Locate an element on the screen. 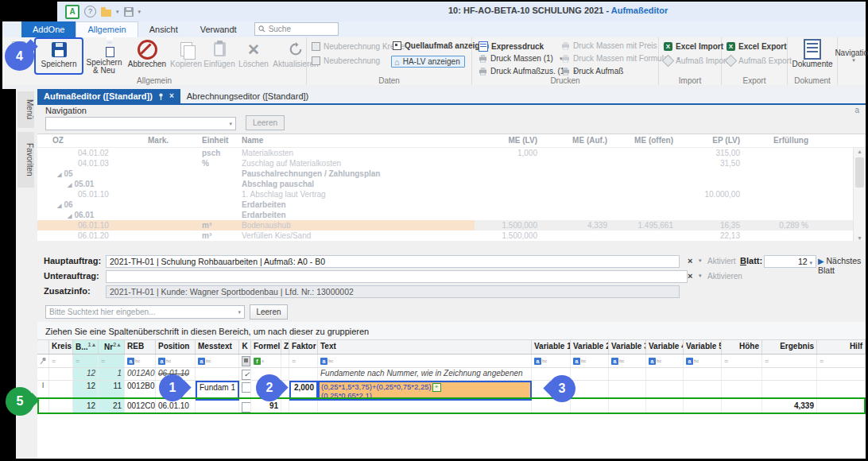  speichern-und-neu-button: Speichern & Neu is located at coordinates (104, 56).